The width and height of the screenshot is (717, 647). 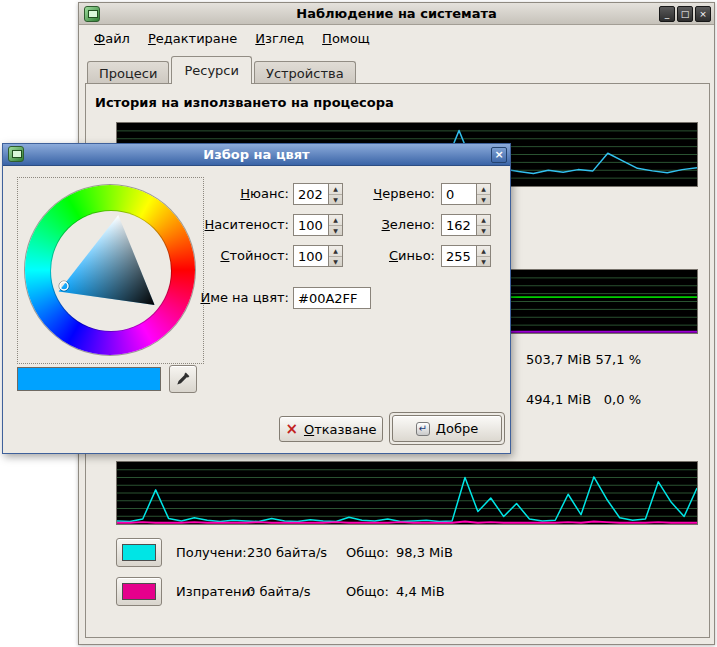 What do you see at coordinates (466, 194) in the screenshot?
I see `red-spinbox: 0 ▲▼` at bounding box center [466, 194].